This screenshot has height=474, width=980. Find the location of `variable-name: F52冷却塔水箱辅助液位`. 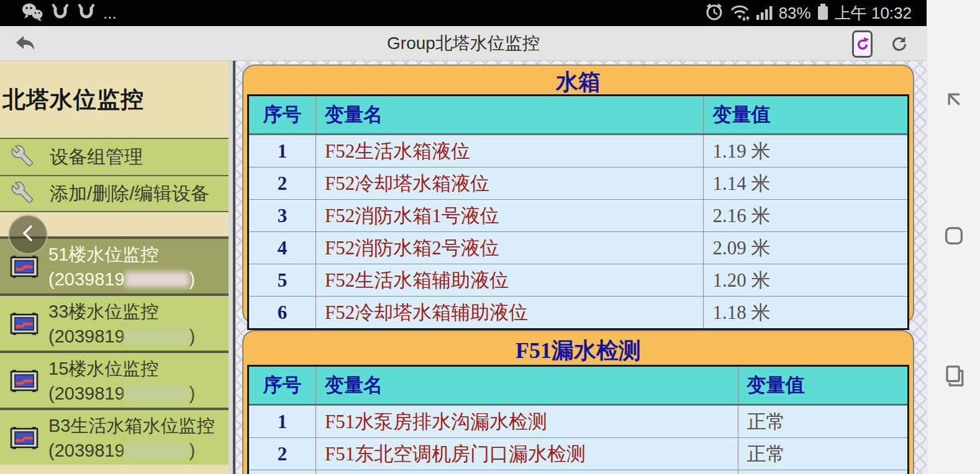

variable-name: F52冷却塔水箱辅助液位 is located at coordinates (509, 313).